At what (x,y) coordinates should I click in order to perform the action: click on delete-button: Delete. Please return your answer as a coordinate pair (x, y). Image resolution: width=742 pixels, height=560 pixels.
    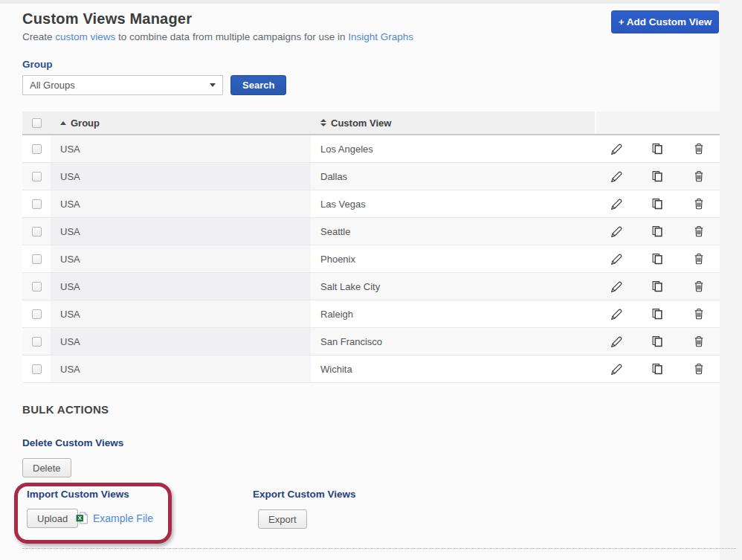
    Looking at the image, I should click on (47, 468).